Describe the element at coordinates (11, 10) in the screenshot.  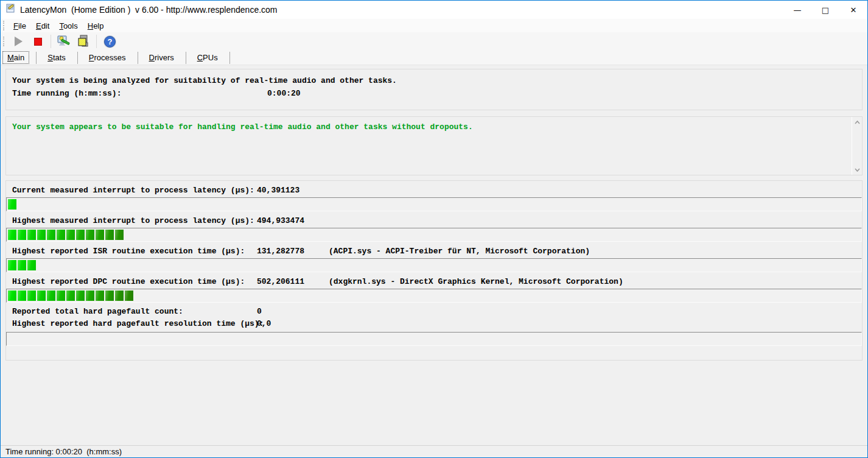
I see `app-icon` at that location.